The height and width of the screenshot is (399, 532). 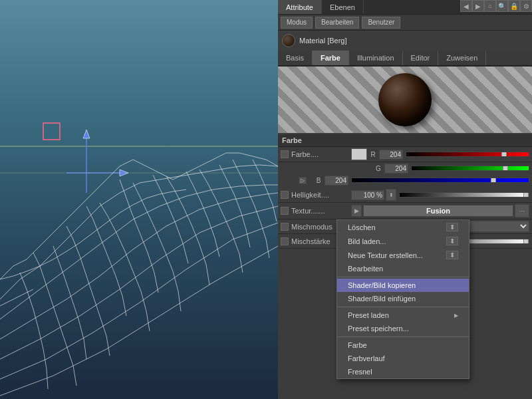 I want to click on home-icon: ⌂, so click(x=490, y=6).